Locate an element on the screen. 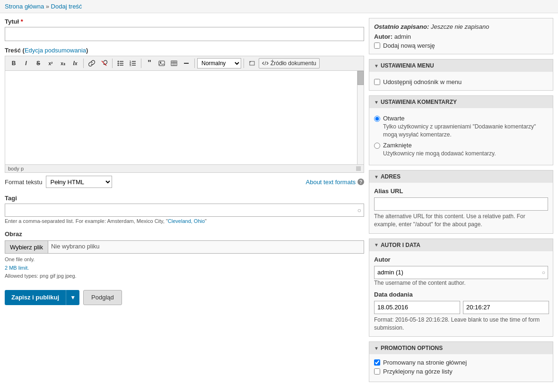 This screenshot has height=392, width=558. comment-settings-box: ▼ USTAWIENIA KOMENTARZY Otwarte Tylko uż… is located at coordinates (461, 130).